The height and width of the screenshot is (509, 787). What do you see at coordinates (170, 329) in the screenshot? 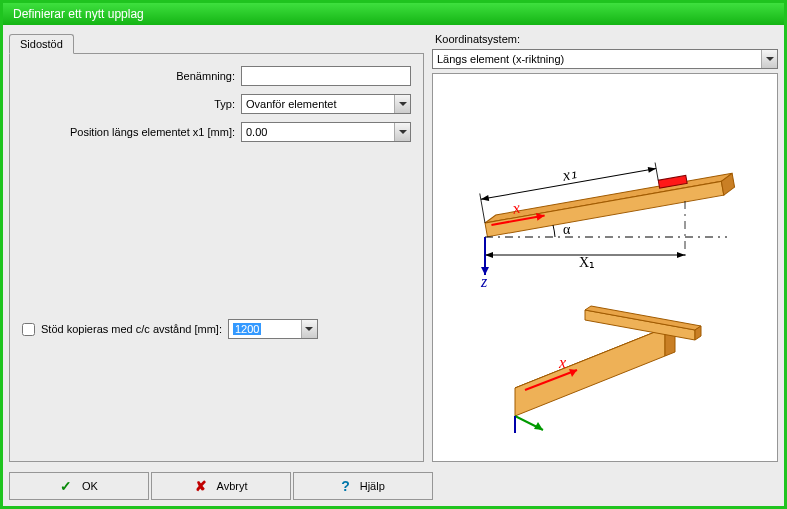
I see `row-copy-cc: Stöd kopieras med c/c avstånd [mm]: 1200` at bounding box center [170, 329].